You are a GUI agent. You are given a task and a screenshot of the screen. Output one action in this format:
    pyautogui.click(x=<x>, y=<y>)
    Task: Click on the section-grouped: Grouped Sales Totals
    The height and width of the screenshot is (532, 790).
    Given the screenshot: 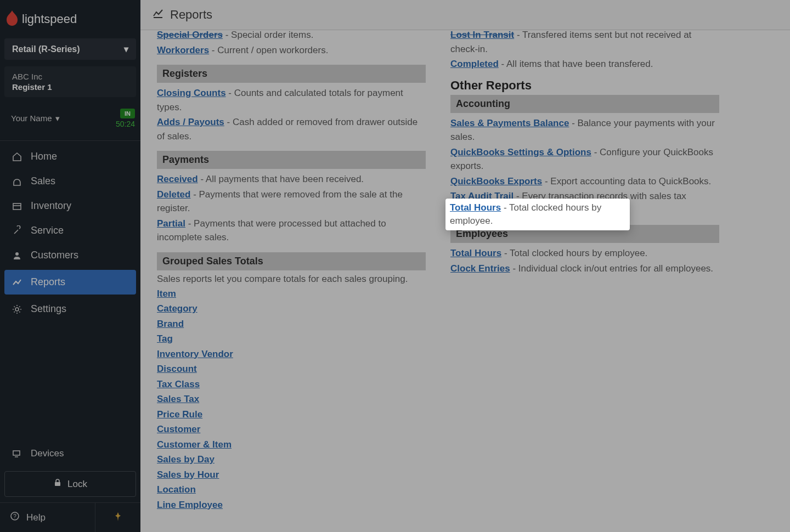 What is the action you would take?
    pyautogui.click(x=291, y=261)
    